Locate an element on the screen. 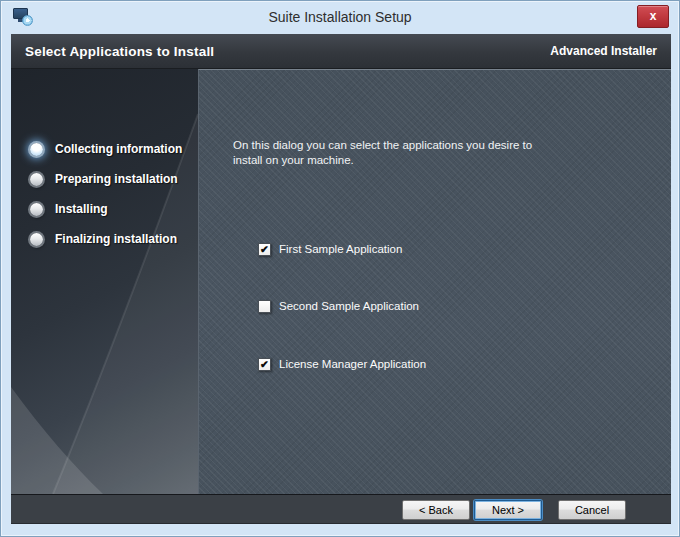  step-installing: Installing is located at coordinates (104, 209).